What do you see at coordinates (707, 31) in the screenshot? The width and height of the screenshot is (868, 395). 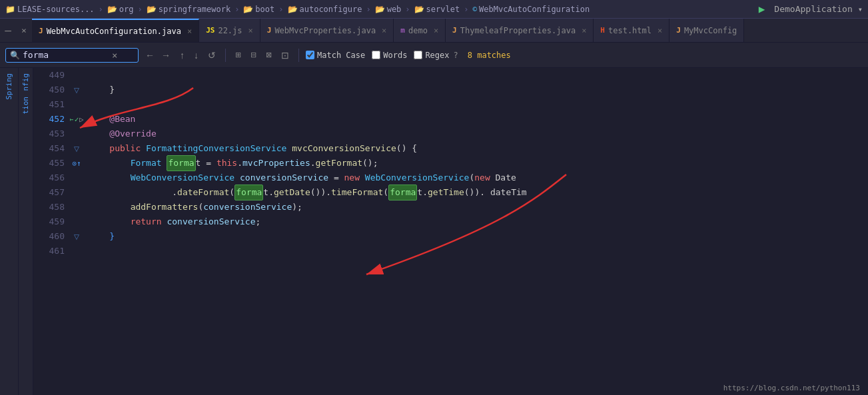 I see `tab-mymvcconfig: J MyMvcConfig` at bounding box center [707, 31].